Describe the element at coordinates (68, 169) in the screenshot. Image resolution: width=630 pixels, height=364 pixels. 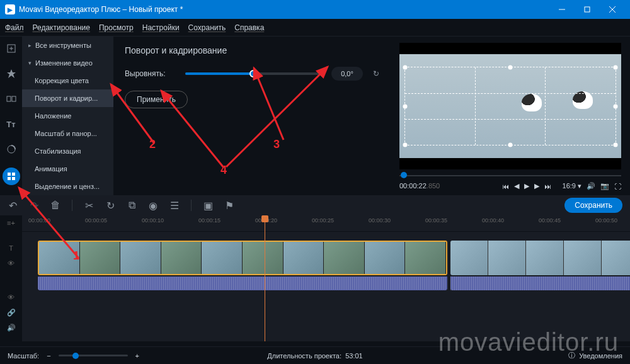
I see `tool-animation: Анимация` at that location.